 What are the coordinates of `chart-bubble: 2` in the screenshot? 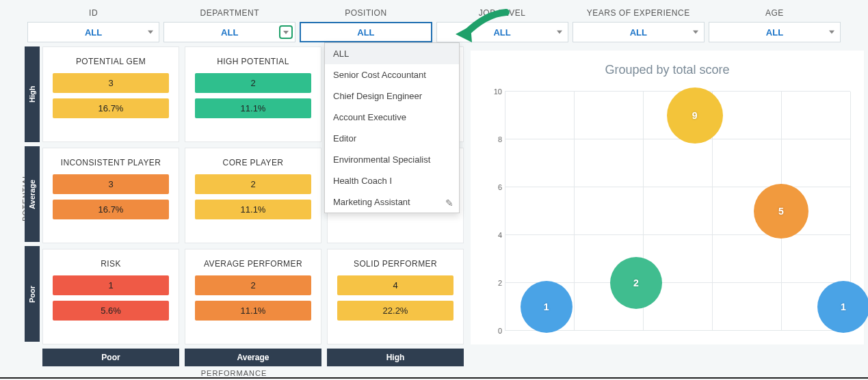 It's located at (636, 283).